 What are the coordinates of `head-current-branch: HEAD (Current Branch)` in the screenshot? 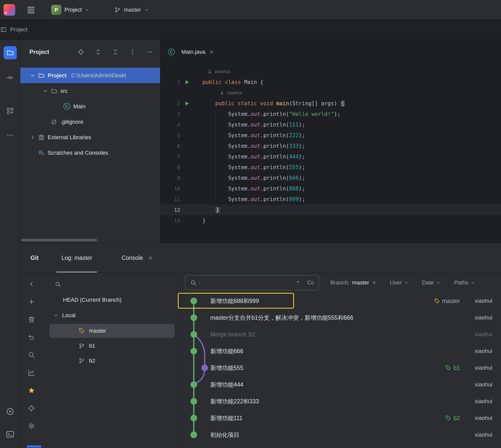 It's located at (115, 300).